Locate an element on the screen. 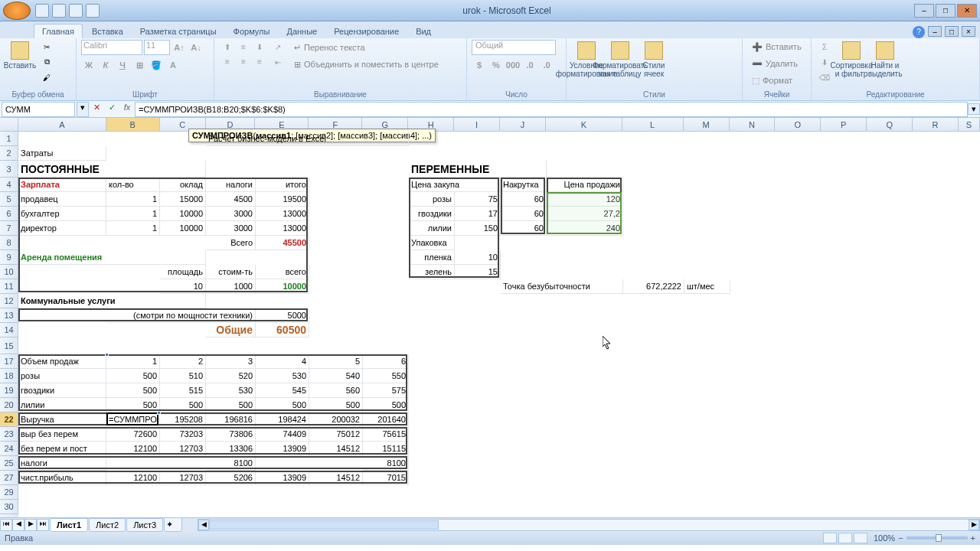 This screenshot has height=551, width=980. cell: стоим-ть is located at coordinates (231, 272).